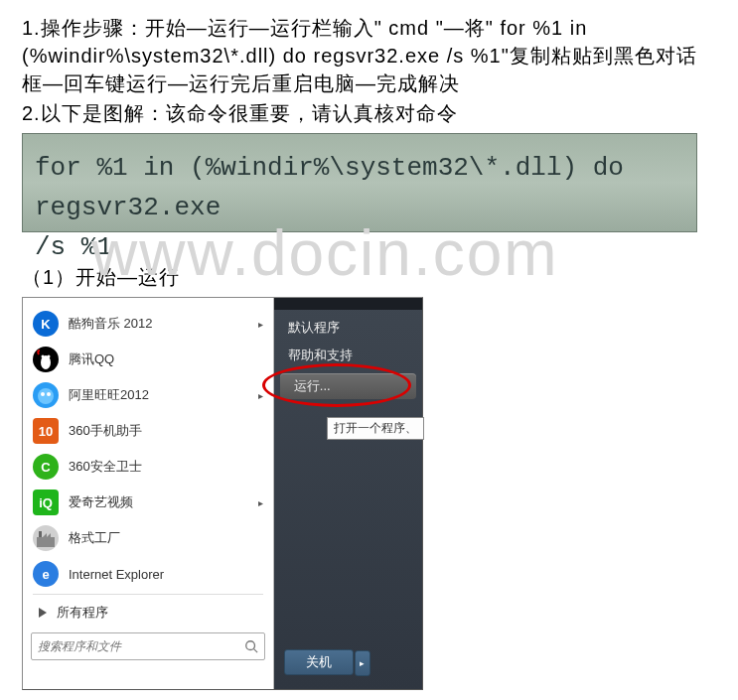 This screenshot has height=700, width=738. I want to click on start-menu-item-label: 酷狗音乐 2012, so click(111, 324).